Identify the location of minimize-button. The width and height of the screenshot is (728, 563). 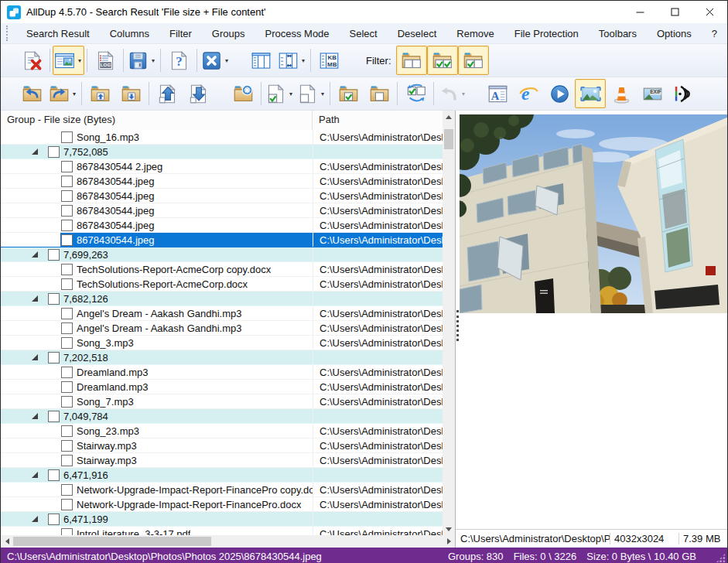
(641, 12).